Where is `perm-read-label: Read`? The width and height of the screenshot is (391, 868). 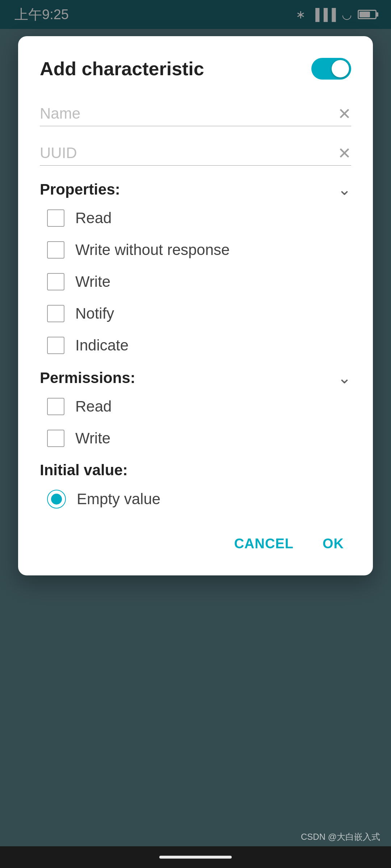 perm-read-label: Read is located at coordinates (93, 407).